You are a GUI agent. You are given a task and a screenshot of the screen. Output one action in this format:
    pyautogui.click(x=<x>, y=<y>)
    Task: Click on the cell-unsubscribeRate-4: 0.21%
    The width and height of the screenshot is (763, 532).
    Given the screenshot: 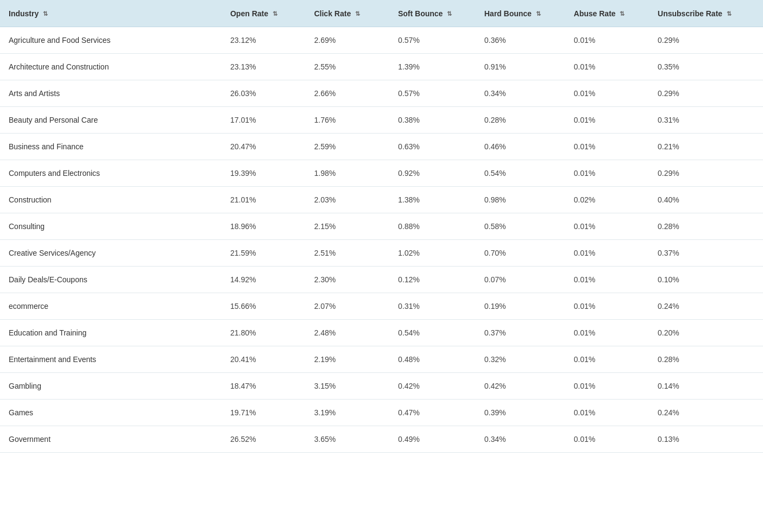 What is the action you would take?
    pyautogui.click(x=707, y=147)
    